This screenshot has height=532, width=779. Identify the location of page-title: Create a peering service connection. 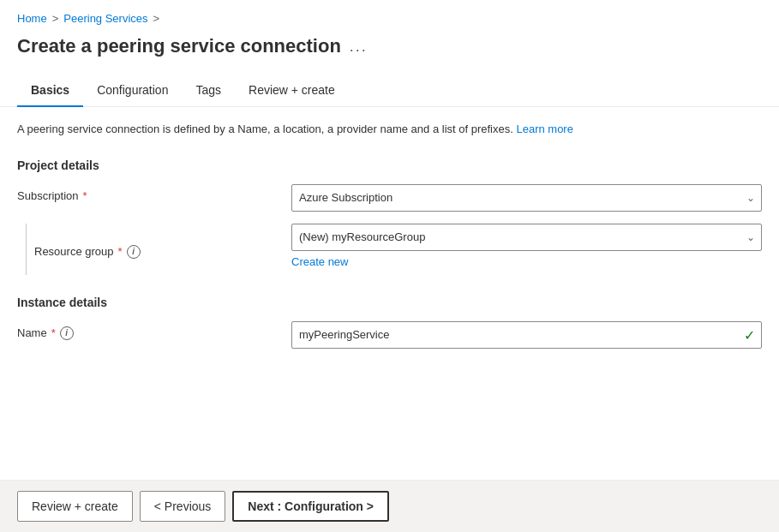
(179, 46).